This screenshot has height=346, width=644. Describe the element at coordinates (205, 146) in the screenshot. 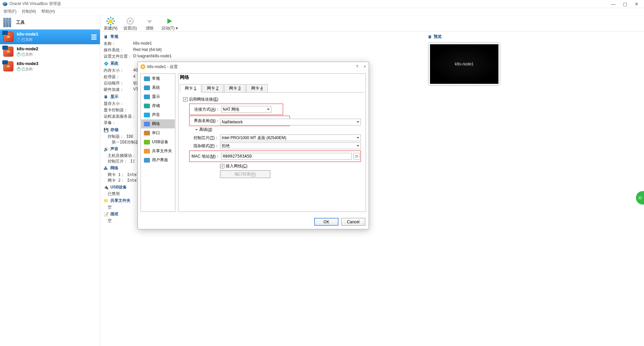

I see `promisc-label: 混杂模式(P)：` at that location.